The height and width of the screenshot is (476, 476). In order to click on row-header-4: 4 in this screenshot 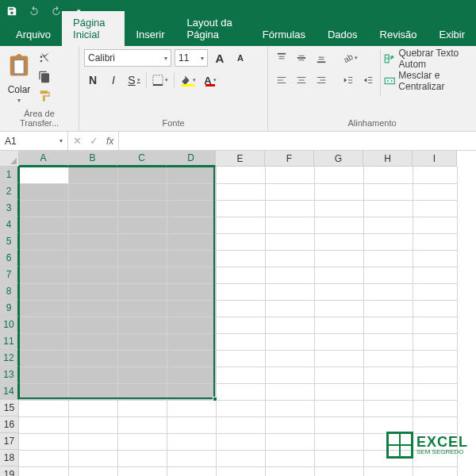, I will do `click(10, 225)`.